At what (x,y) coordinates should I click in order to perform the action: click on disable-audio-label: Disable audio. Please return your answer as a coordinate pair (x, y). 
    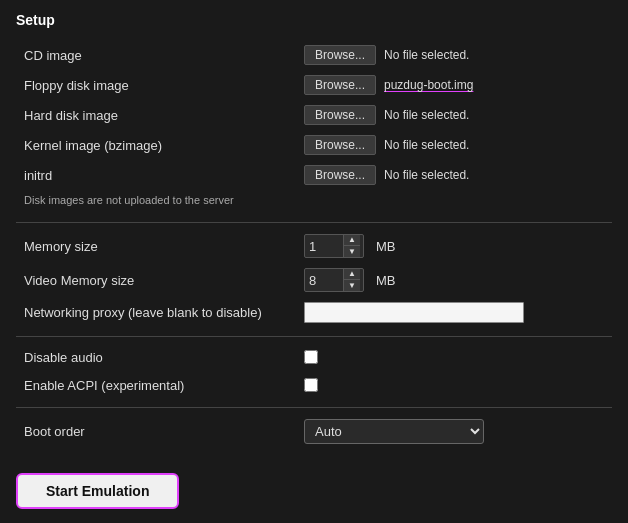
    Looking at the image, I should click on (164, 358).